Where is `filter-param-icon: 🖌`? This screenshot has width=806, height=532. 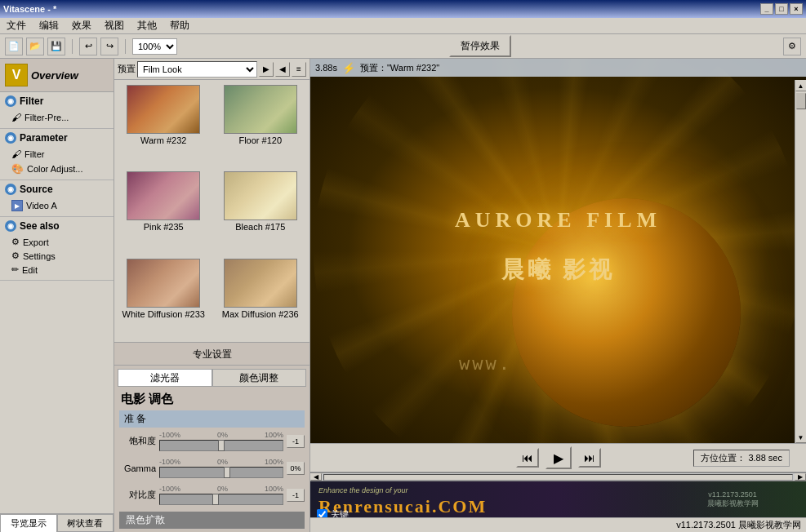
filter-param-icon: 🖌 is located at coordinates (16, 154).